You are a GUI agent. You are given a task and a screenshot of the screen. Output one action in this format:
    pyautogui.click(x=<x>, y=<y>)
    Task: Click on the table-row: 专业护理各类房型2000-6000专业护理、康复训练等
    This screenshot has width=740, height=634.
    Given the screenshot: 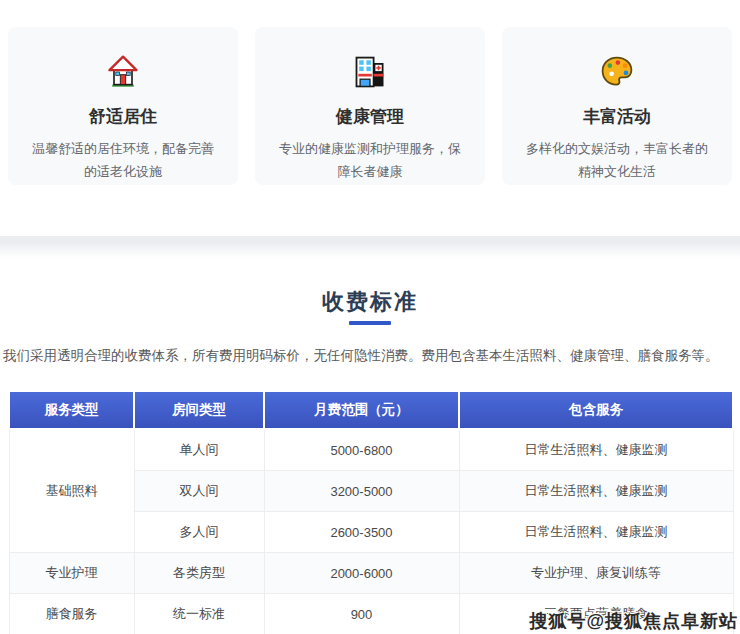 What is the action you would take?
    pyautogui.click(x=371, y=574)
    